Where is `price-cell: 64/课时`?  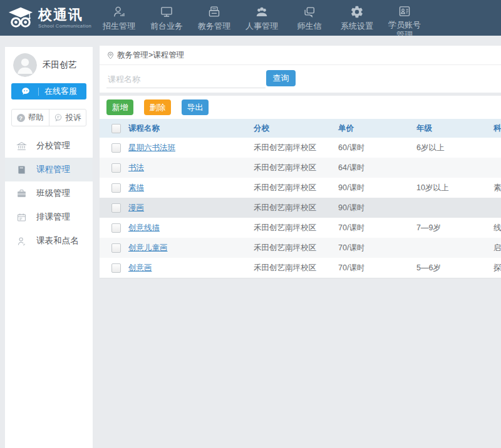
price-cell: 64/课时 is located at coordinates (377, 168).